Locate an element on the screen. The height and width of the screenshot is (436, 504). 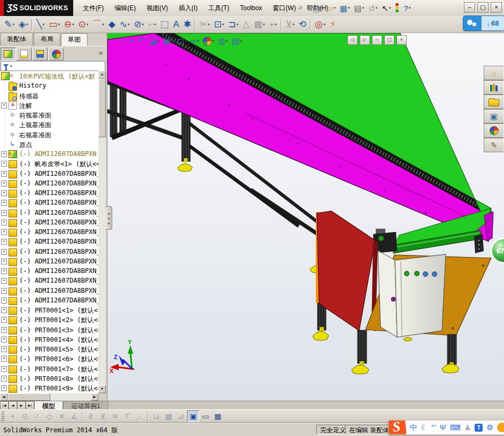
tree-item: +(-) PRT0001<7> (默认<<默 is located at coordinates (49, 369).